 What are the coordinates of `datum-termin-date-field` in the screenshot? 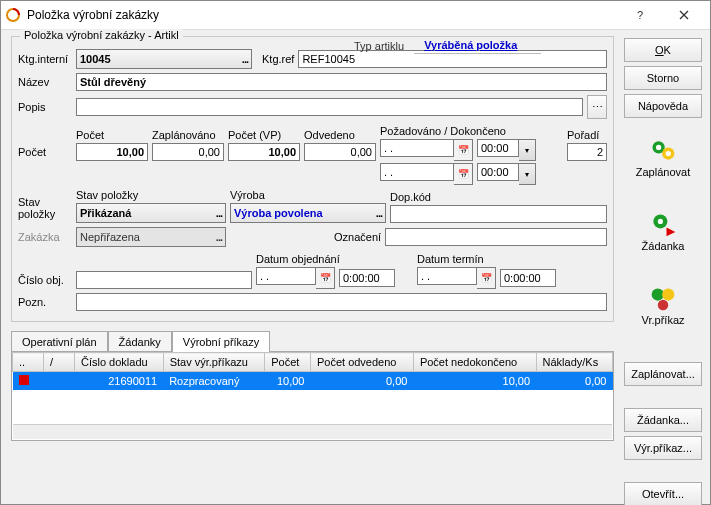 It's located at (447, 276).